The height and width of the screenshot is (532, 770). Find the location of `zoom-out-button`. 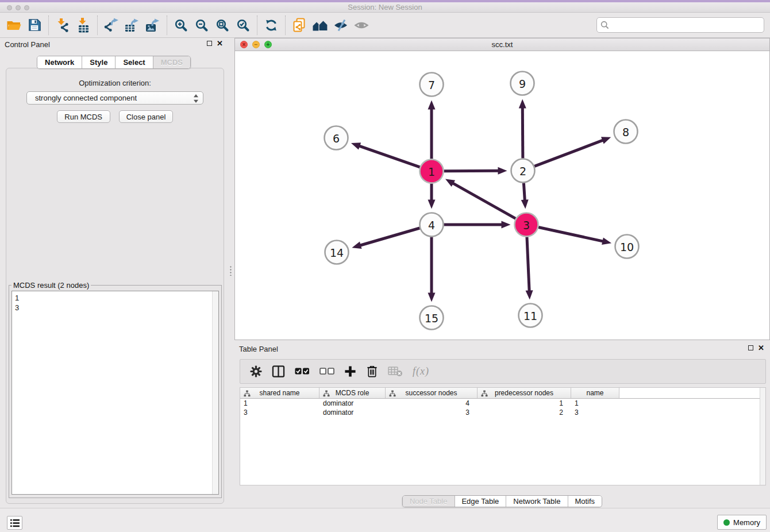

zoom-out-button is located at coordinates (202, 25).